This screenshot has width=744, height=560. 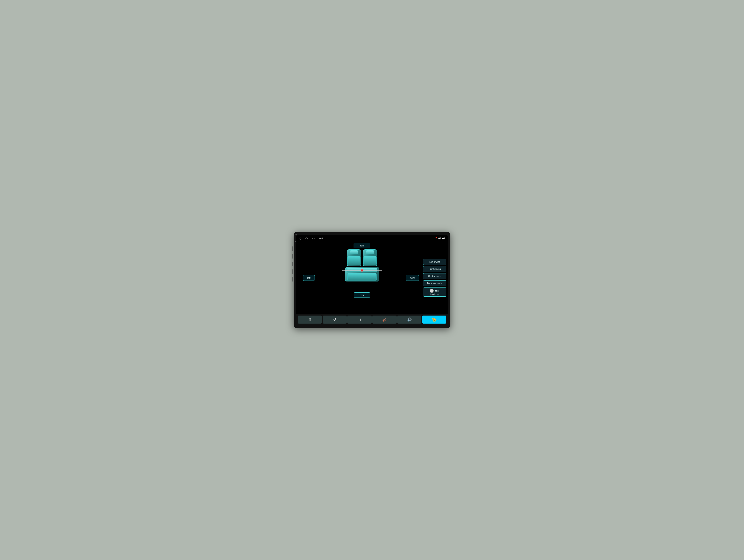 What do you see at coordinates (293, 264) in the screenshot?
I see `hardware-side-buttons` at bounding box center [293, 264].